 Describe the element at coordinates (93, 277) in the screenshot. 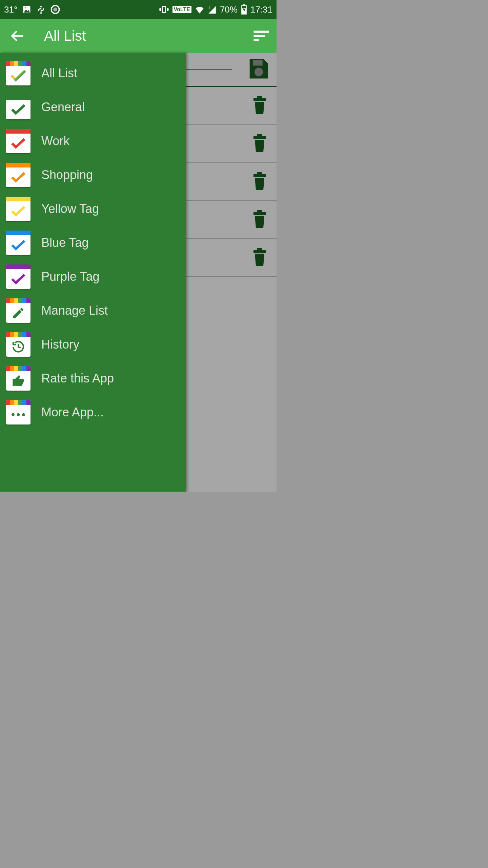

I see `drawer-item-purple-tag: Purple Tag` at that location.